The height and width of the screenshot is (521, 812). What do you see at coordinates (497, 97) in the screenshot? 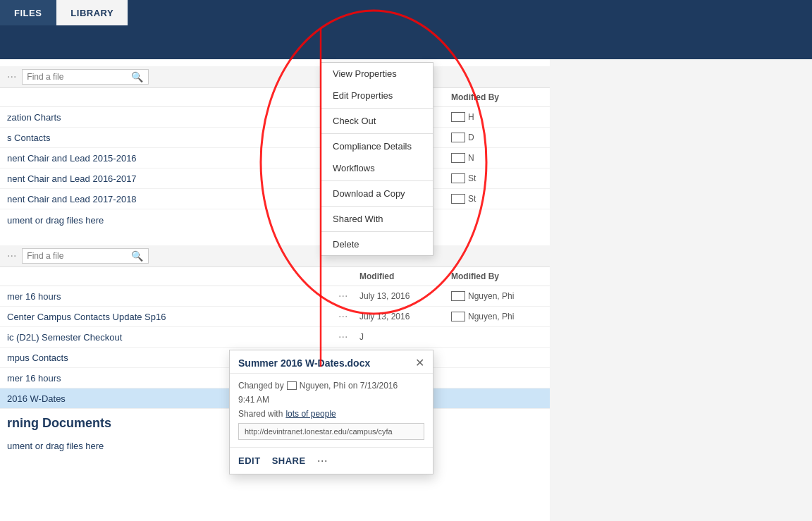
I see `top-col-modby: Modified By` at bounding box center [497, 97].